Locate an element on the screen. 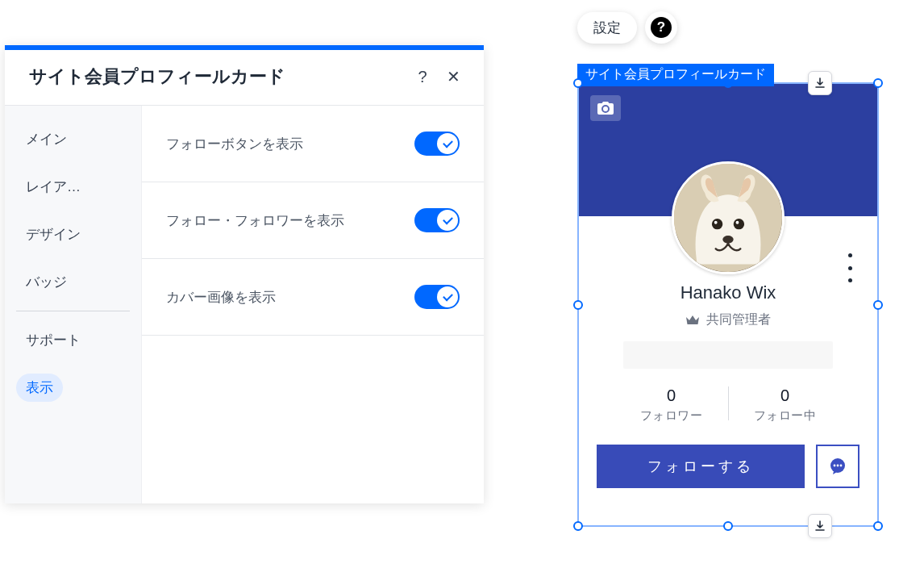  help-button: ? is located at coordinates (661, 27).